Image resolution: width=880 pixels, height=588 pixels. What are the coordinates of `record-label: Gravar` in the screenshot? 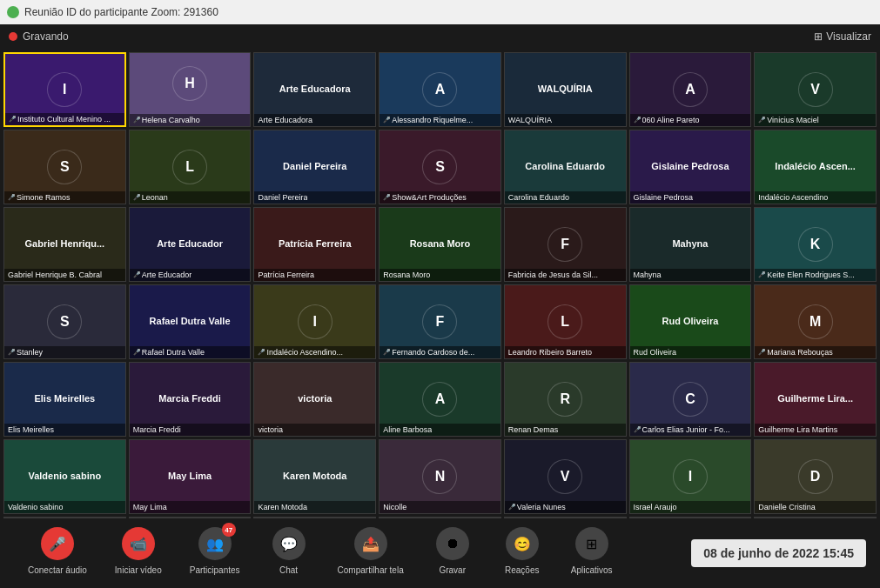 It's located at (453, 571).